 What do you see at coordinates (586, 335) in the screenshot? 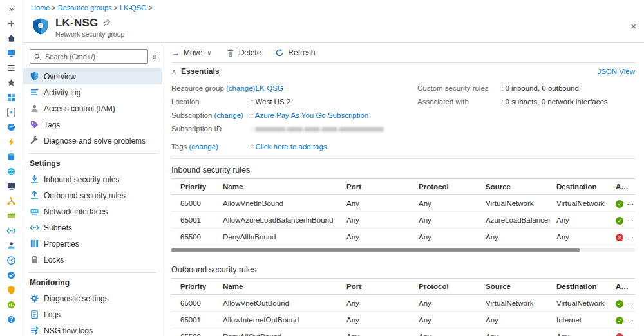
I see `cell-destination: Any` at bounding box center [586, 335].